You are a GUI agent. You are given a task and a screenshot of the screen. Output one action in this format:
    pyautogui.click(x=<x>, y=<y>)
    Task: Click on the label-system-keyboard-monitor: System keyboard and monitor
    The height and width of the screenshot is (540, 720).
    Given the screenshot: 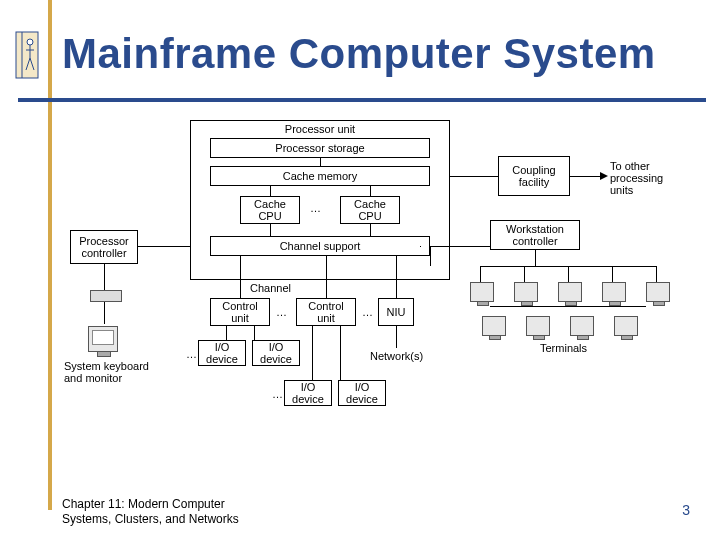 What is the action you would take?
    pyautogui.click(x=119, y=372)
    